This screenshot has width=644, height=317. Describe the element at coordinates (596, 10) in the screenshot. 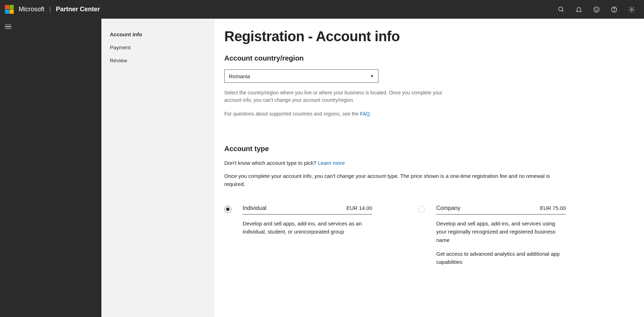

I see `feedback-smile-icon` at that location.